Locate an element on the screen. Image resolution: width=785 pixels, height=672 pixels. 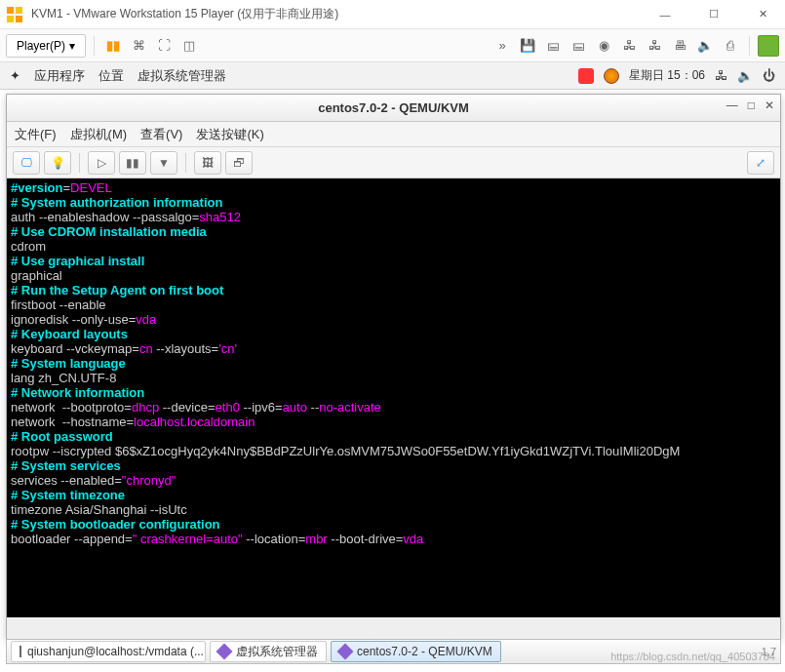
menu-view: 查看(V) is located at coordinates (162, 135).